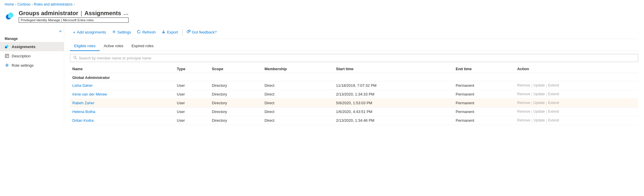  I want to click on role-settings-icon, so click(7, 65).